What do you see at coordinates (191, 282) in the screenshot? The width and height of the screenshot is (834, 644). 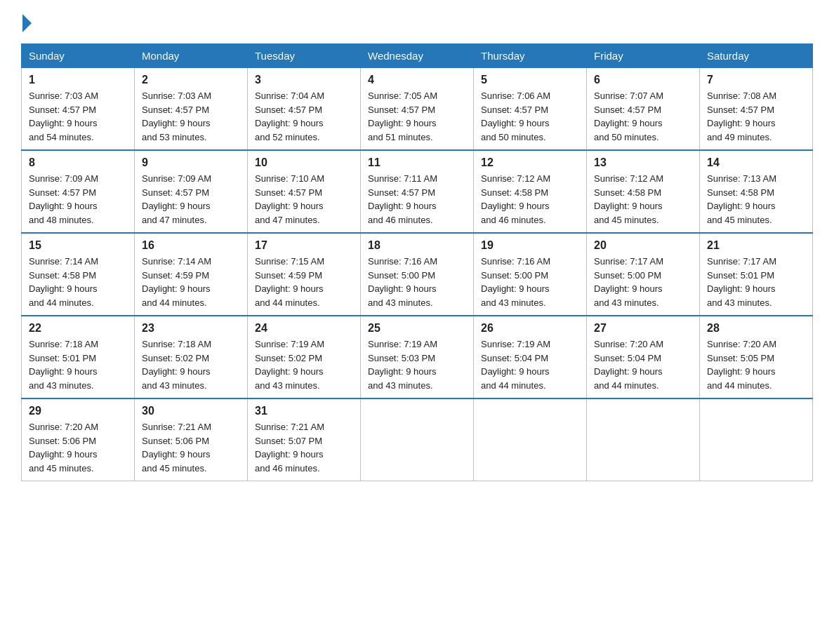 I see `day-info: Sunrise: 7:14 AM Sunset: 4:59 PM Dayligh…` at bounding box center [191, 282].